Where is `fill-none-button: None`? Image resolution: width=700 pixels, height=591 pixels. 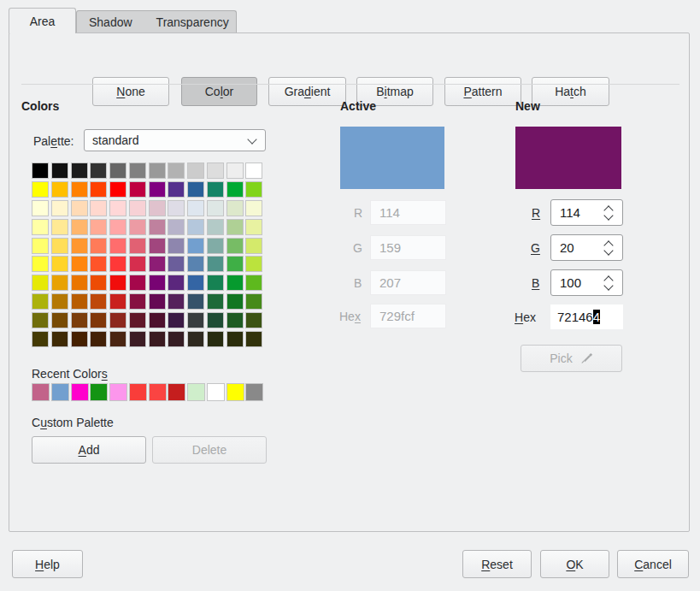
fill-none-button: None is located at coordinates (131, 92).